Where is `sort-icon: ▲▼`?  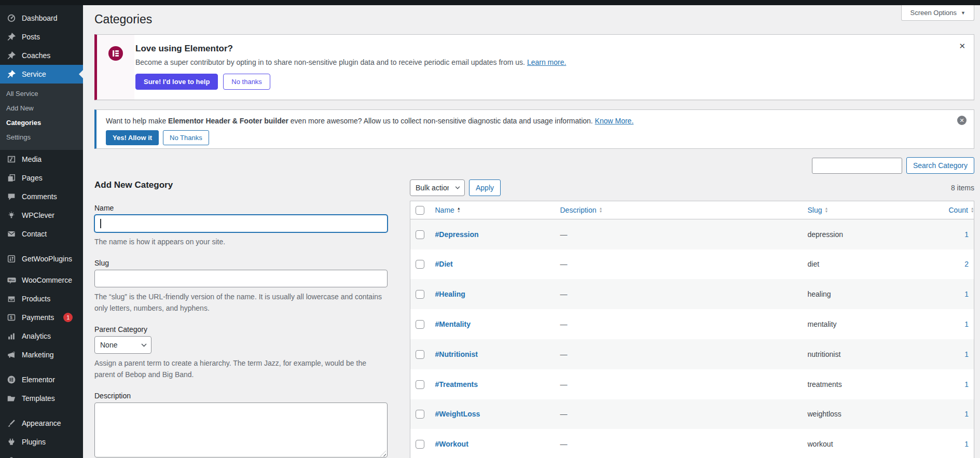
sort-icon: ▲▼ is located at coordinates (972, 210).